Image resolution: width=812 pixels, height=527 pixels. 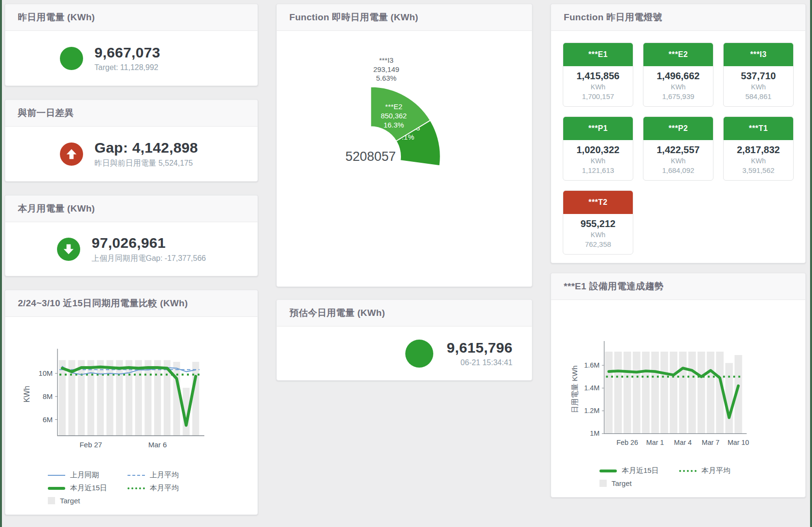 What do you see at coordinates (678, 170) in the screenshot?
I see `tile-target: 1,684,092` at bounding box center [678, 170].